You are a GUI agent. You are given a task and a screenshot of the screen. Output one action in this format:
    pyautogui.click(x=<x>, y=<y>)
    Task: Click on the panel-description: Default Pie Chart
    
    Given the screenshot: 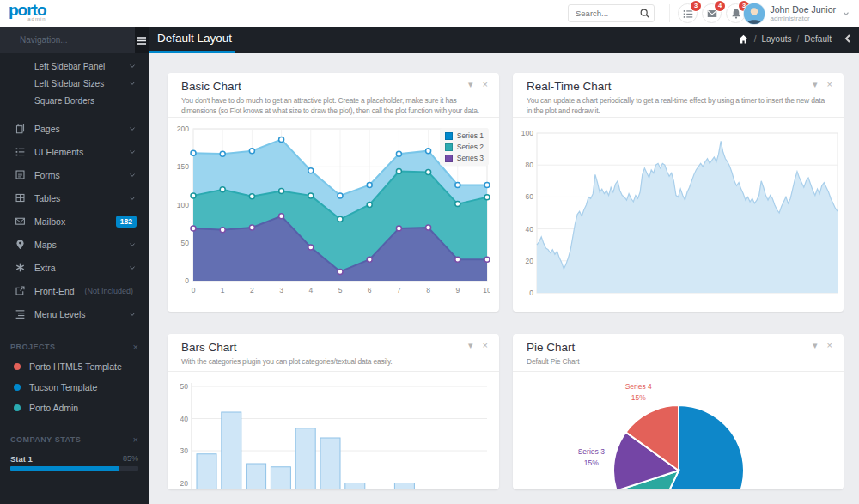 What is the action you would take?
    pyautogui.click(x=679, y=361)
    